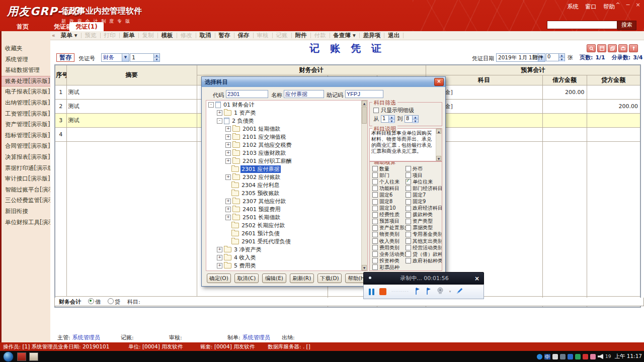 The image size is (644, 362). I want to click on aux-option: 其他支出类别, so click(424, 241).